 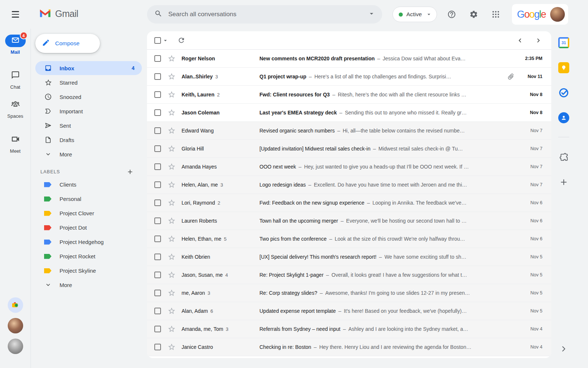 What do you see at coordinates (349, 95) in the screenshot?
I see `email-row: Keith, Lauren2 Fwd: Client resources for…` at bounding box center [349, 95].